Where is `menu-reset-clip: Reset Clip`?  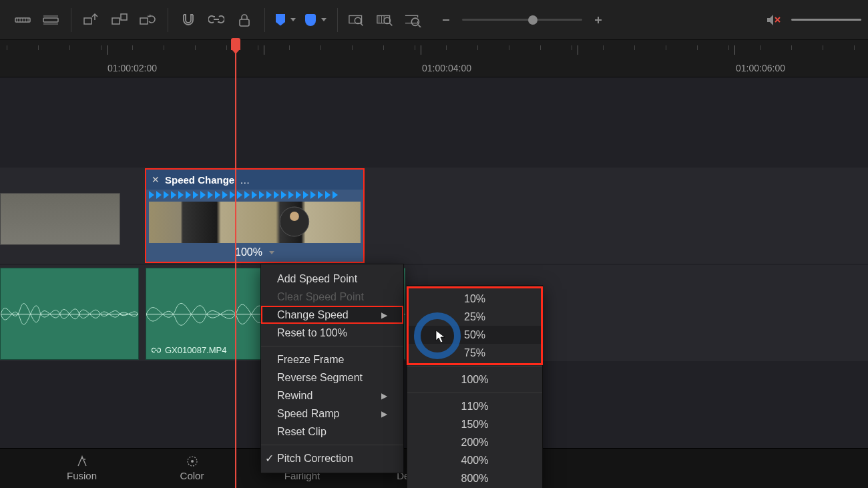 menu-reset-clip: Reset Clip is located at coordinates (333, 431).